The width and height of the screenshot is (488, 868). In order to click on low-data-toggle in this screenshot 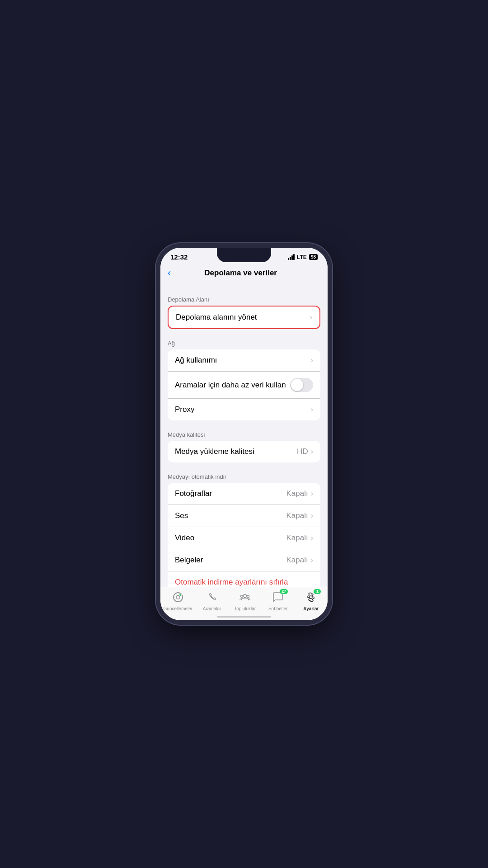, I will do `click(302, 385)`.